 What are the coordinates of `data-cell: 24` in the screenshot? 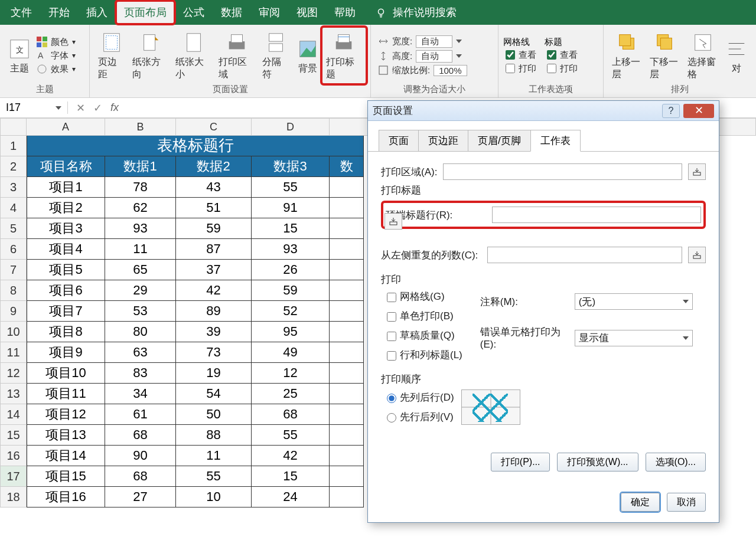 It's located at (291, 497).